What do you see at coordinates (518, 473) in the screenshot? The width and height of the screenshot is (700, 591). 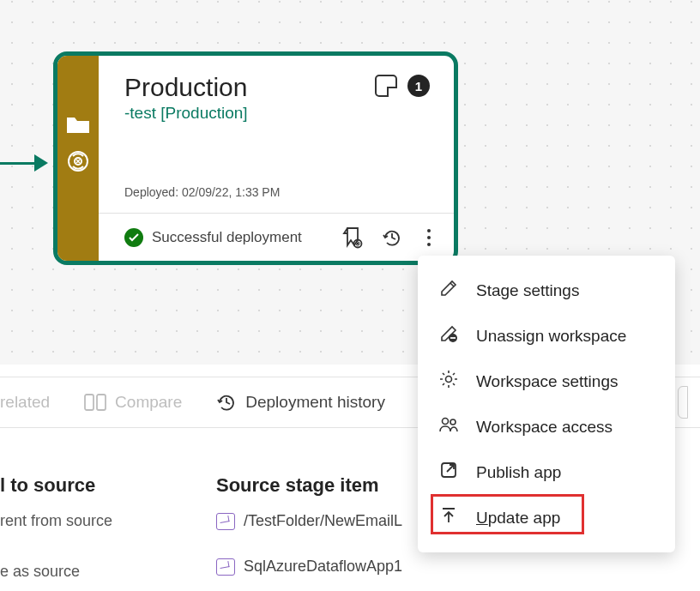 I see `menu-item-label: Publish app` at bounding box center [518, 473].